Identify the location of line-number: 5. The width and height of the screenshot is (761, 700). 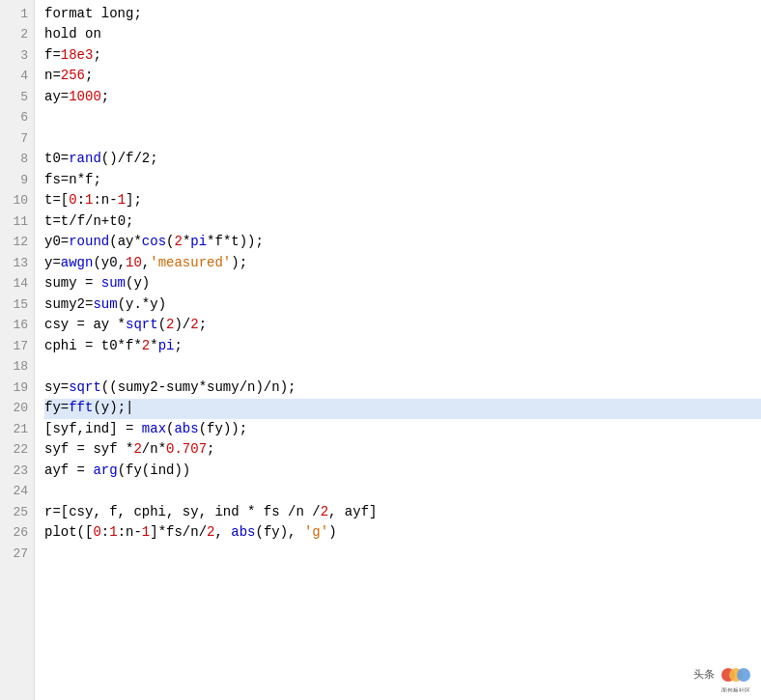
(17, 98).